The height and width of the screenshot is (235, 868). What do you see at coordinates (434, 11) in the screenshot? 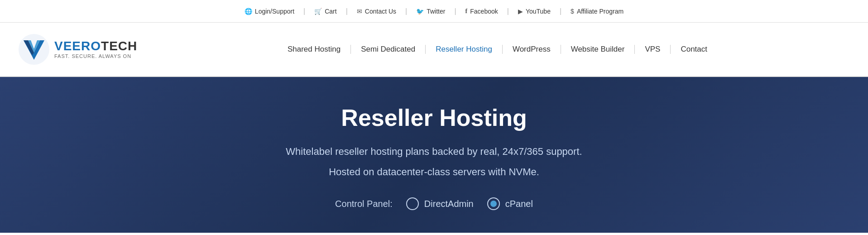
I see `top-bar: 🌐 Login/Support | 🛒 Cart | ✉ Contact Us …` at bounding box center [434, 11].